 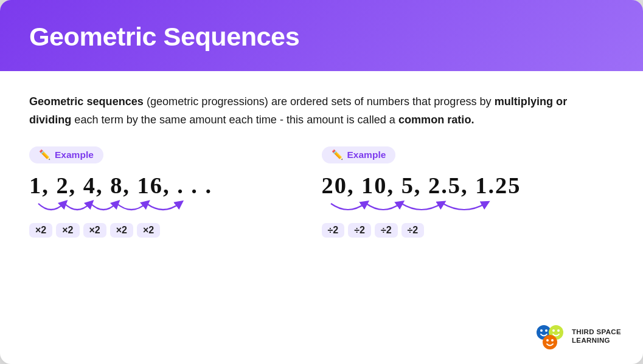 I want to click on example-badge-1: ✏️ Example, so click(x=66, y=155).